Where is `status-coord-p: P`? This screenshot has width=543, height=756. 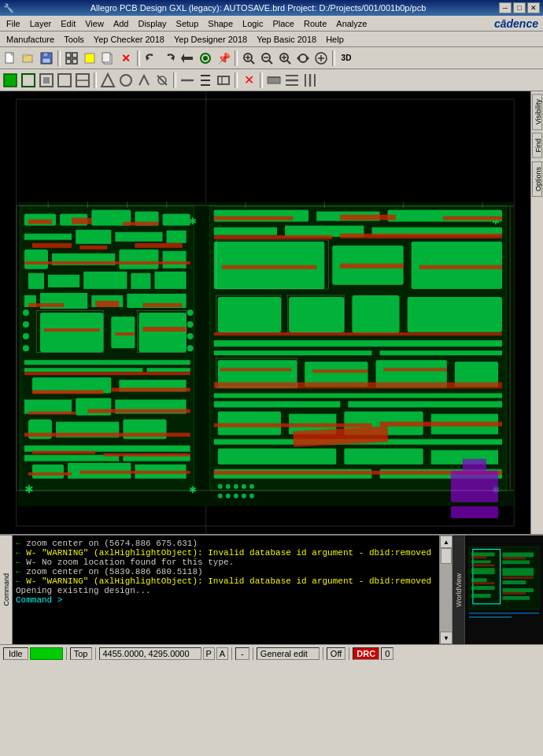
status-coord-p: P is located at coordinates (209, 654).